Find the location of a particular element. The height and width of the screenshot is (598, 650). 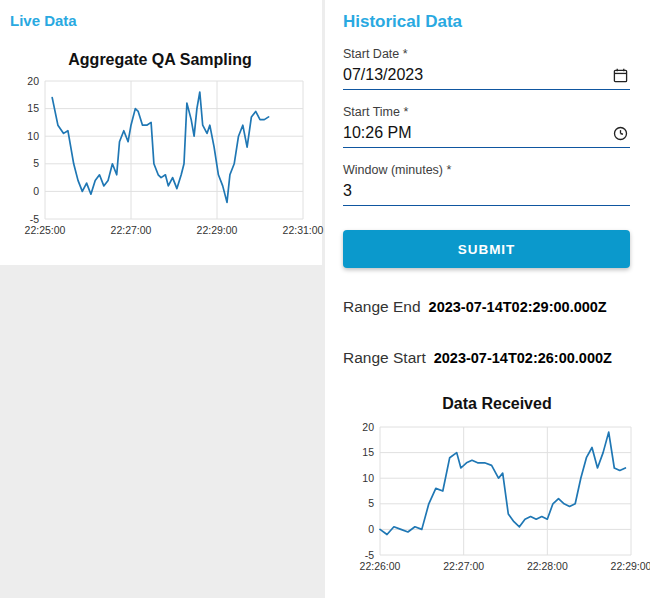

window-row is located at coordinates (486, 192).